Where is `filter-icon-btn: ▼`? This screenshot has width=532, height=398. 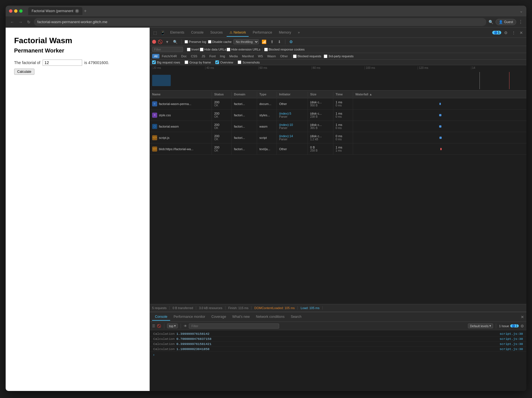
filter-icon-btn: ▼ is located at coordinates (167, 42).